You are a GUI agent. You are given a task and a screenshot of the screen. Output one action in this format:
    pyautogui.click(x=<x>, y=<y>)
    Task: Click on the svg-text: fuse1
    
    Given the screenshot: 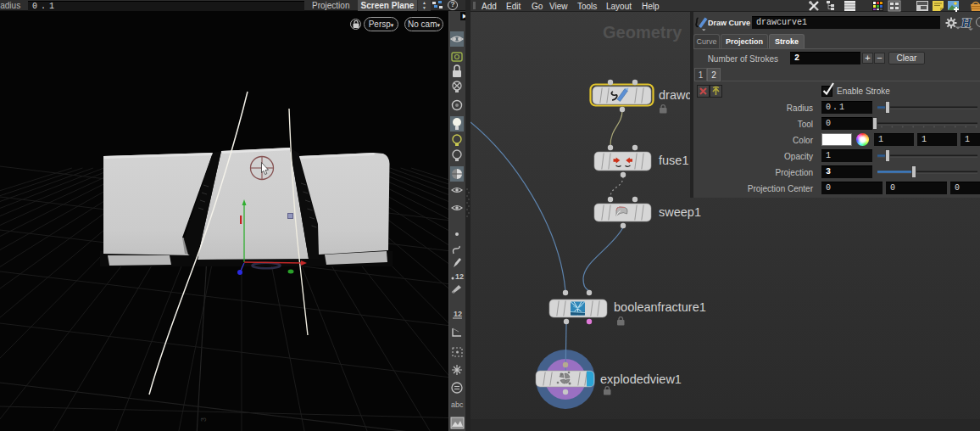 What is the action you would take?
    pyautogui.click(x=673, y=160)
    